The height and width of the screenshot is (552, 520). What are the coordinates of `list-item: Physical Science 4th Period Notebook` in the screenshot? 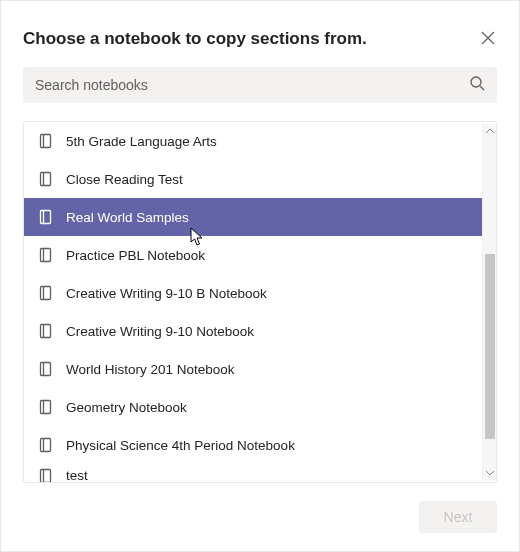 It's located at (253, 445).